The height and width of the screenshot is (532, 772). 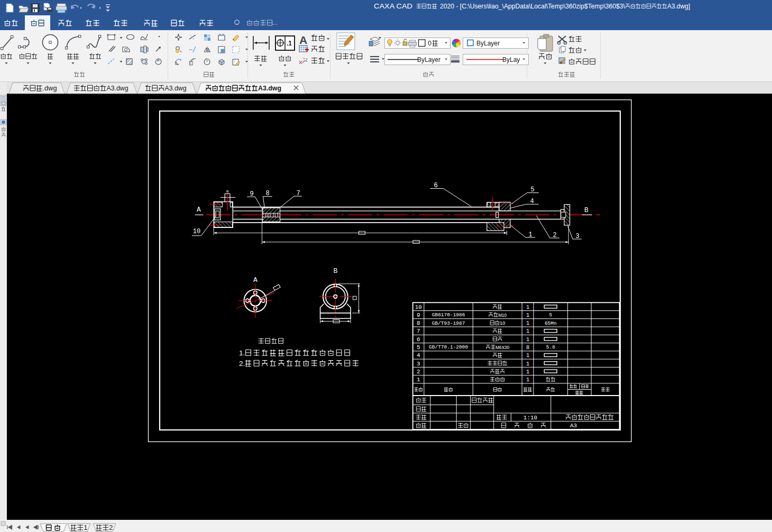 What do you see at coordinates (275, 23) in the screenshot?
I see `svg-text:...: ...` at bounding box center [275, 23].